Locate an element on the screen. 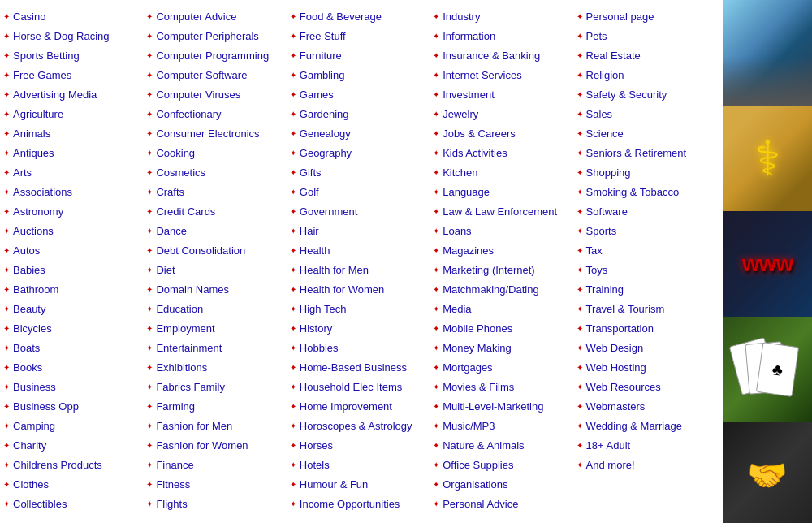 Image resolution: width=812 pixels, height=523 pixels. category-link: Fashion for Women is located at coordinates (201, 445).